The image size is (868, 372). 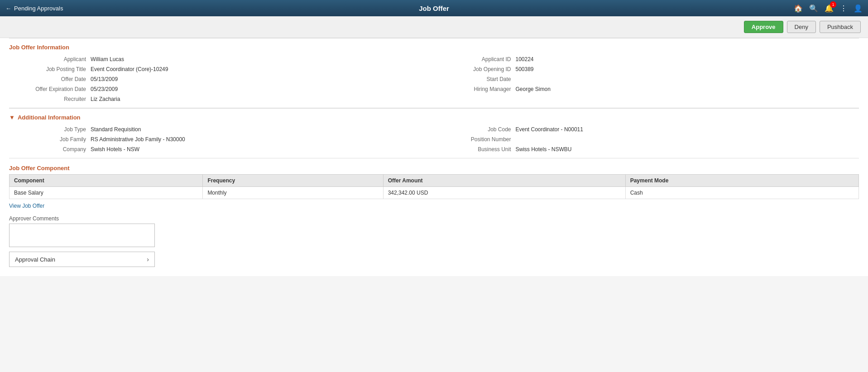 I want to click on page-title: Job Offer, so click(x=434, y=8).